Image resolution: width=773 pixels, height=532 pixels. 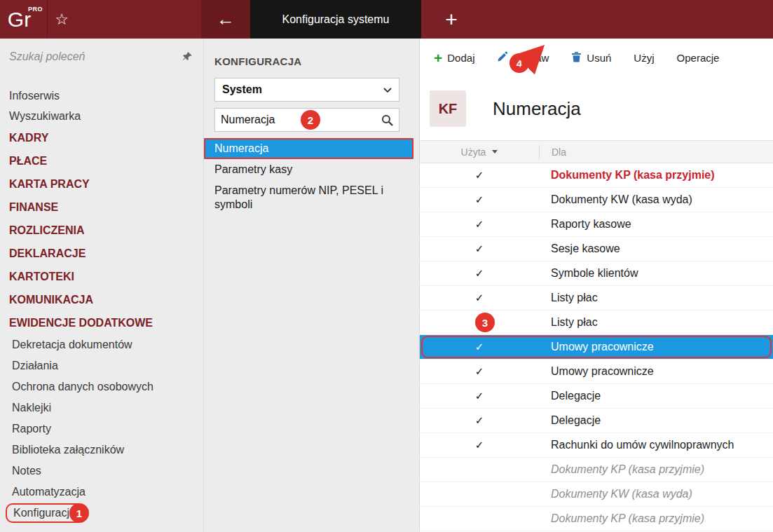 What do you see at coordinates (596, 322) in the screenshot?
I see `table-row: ✓3Listy płac` at bounding box center [596, 322].